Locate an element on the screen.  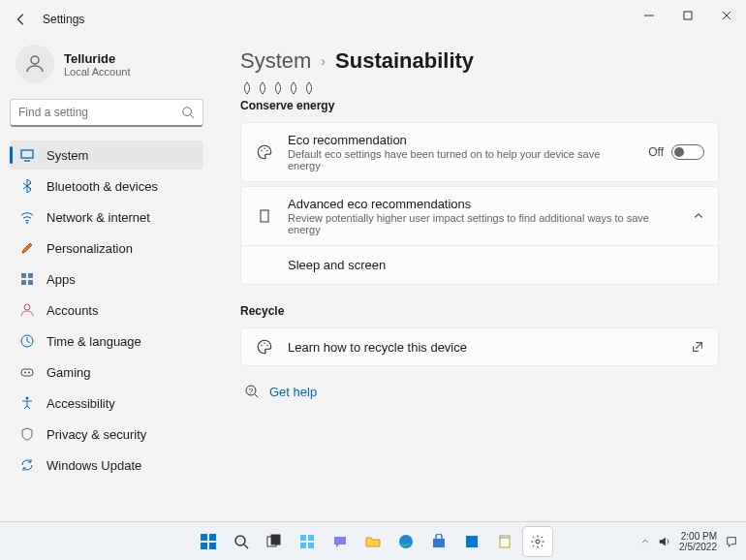
search-icon is located at coordinates (188, 112).